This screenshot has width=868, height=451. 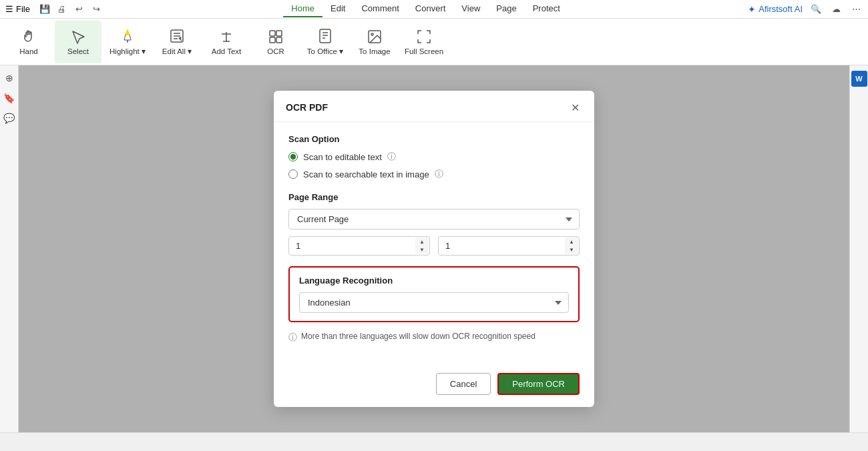 I want to click on menu-nav: Home Edit Comment Convert View Page Prot…, so click(x=426, y=9).